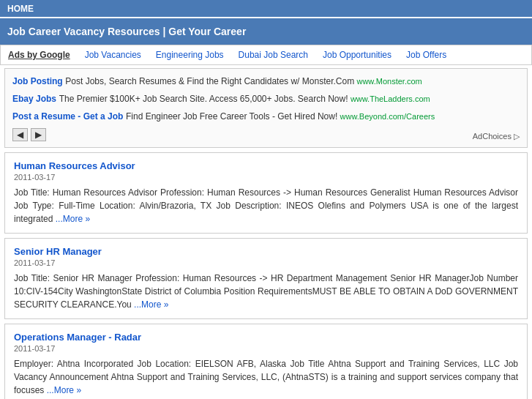 The height and width of the screenshot is (399, 532). I want to click on job-more-3: ...More », so click(64, 390).